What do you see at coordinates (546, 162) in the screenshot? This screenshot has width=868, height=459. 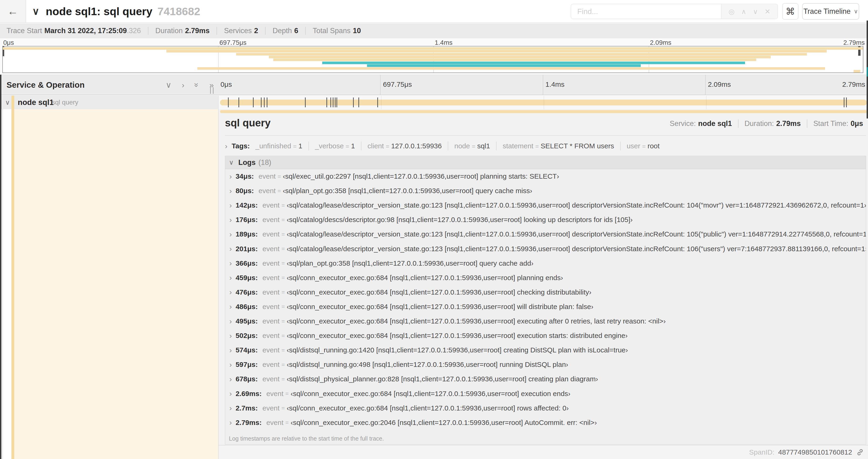 I see `logs-header: ∨ Logs (18)` at bounding box center [546, 162].